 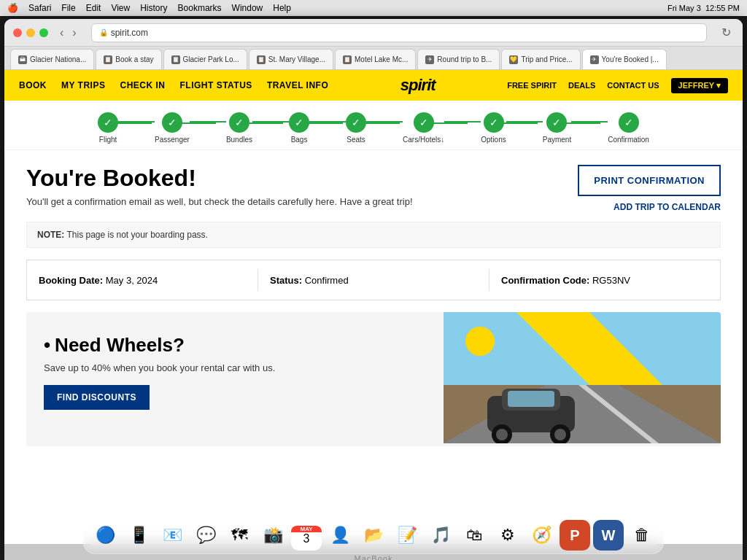 What do you see at coordinates (374, 535) in the screenshot?
I see `mac-dock: 🔵 📱 📧 💬 🗺 📸 MAY3 👤 📂 📝 🎵 🛍 ⚙ 🧭 P W 🗑` at bounding box center [374, 535].